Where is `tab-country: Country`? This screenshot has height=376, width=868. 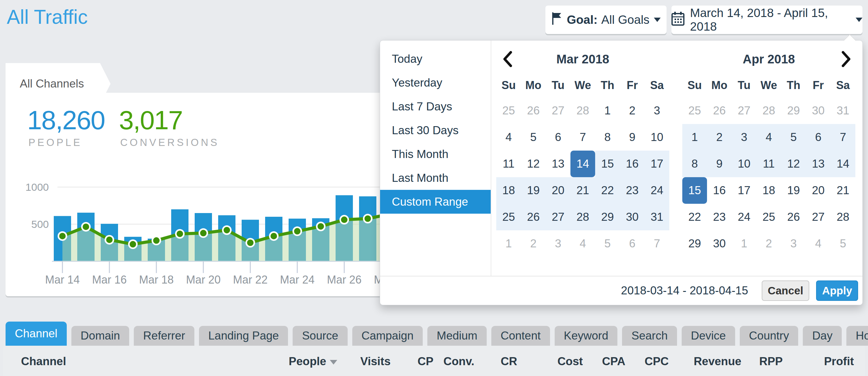 tab-country: Country is located at coordinates (769, 336).